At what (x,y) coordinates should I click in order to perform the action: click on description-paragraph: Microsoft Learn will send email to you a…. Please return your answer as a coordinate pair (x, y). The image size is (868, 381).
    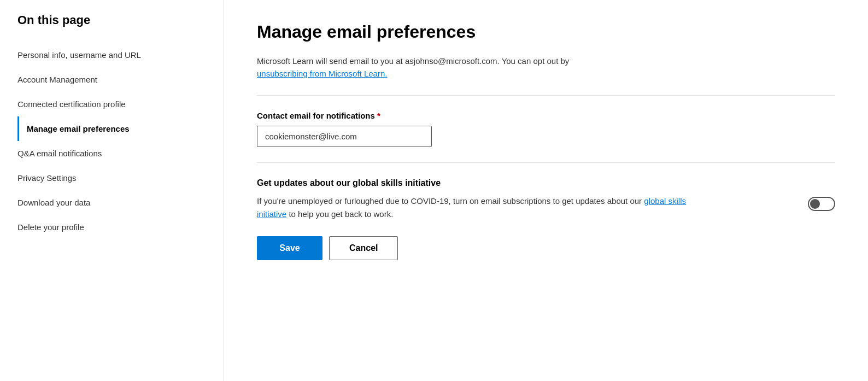
    Looking at the image, I should click on (546, 68).